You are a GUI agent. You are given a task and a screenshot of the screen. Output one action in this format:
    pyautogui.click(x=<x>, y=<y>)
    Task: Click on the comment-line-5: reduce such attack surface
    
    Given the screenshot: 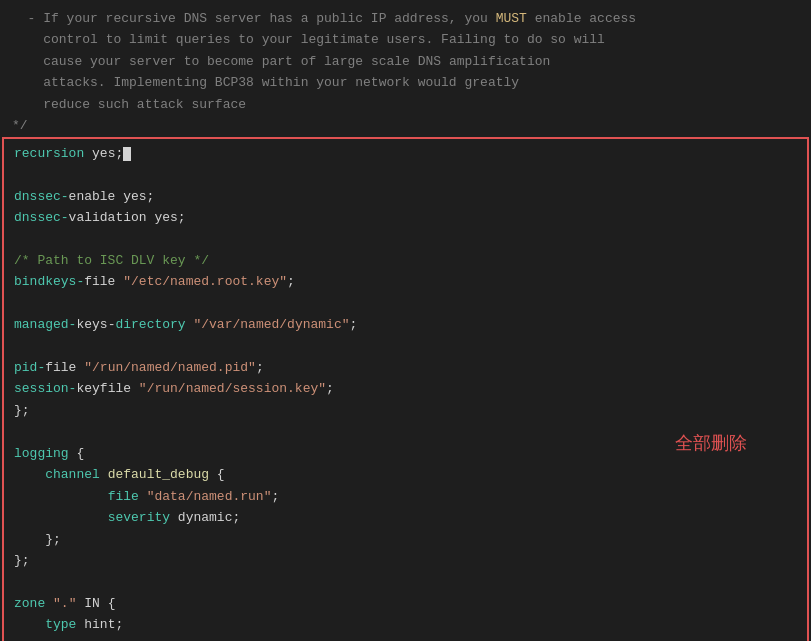 What is the action you would take?
    pyautogui.click(x=406, y=104)
    